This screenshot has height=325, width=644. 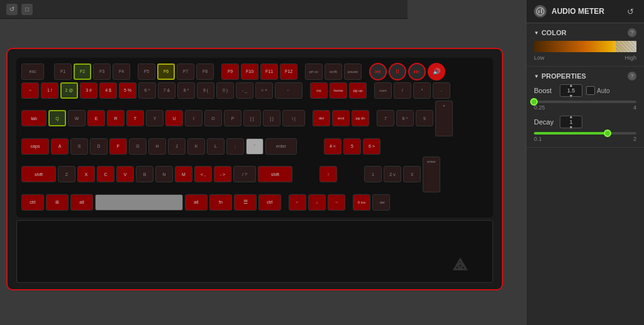 I want to click on key-v: V, so click(x=125, y=174).